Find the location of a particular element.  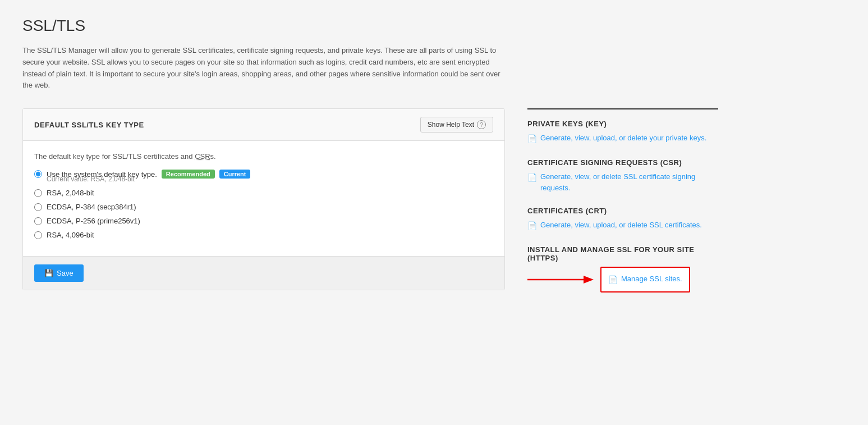

key-type-description: The default key type for SSL/TLS certifi… is located at coordinates (264, 156).